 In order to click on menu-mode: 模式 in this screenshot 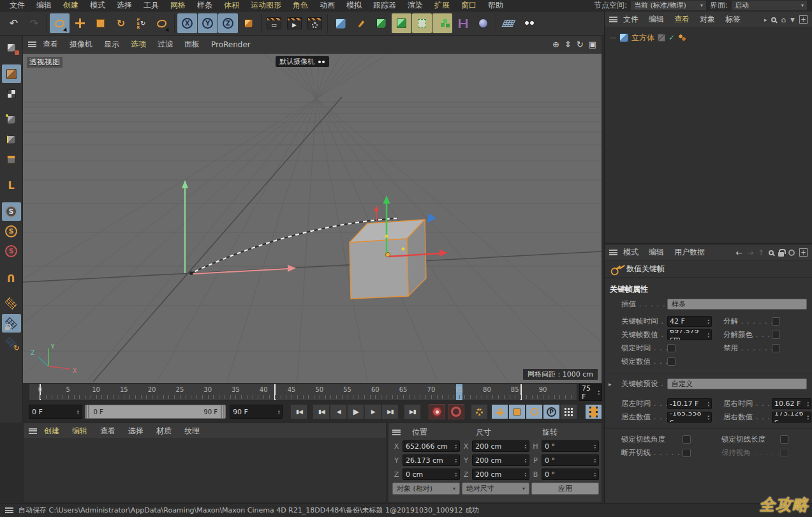, I will do `click(98, 5)`.